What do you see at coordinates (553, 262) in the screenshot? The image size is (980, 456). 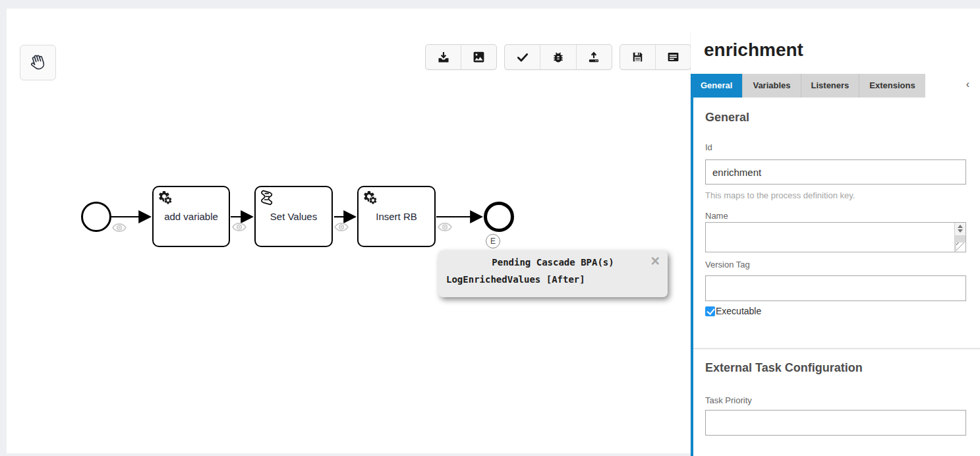 I see `tooltip-title: Pending Cascade BPA(s)` at bounding box center [553, 262].